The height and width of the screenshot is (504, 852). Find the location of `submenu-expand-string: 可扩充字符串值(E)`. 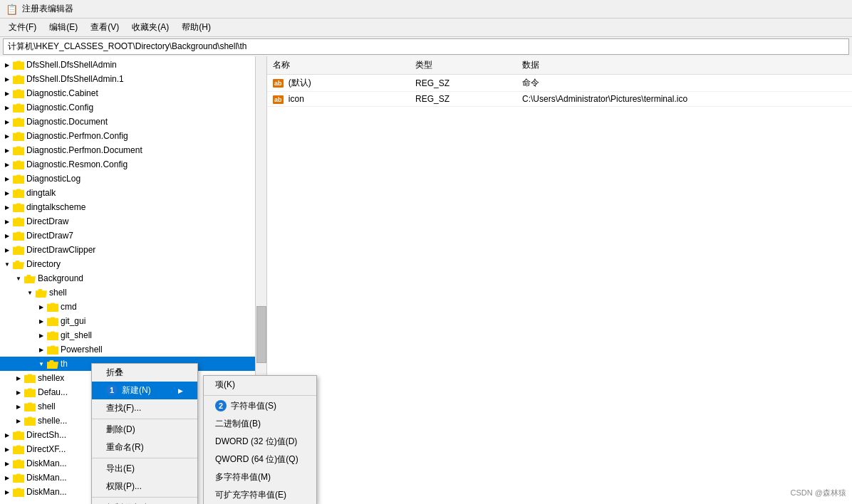

submenu-expand-string: 可扩充字符串值(E) is located at coordinates (260, 495).